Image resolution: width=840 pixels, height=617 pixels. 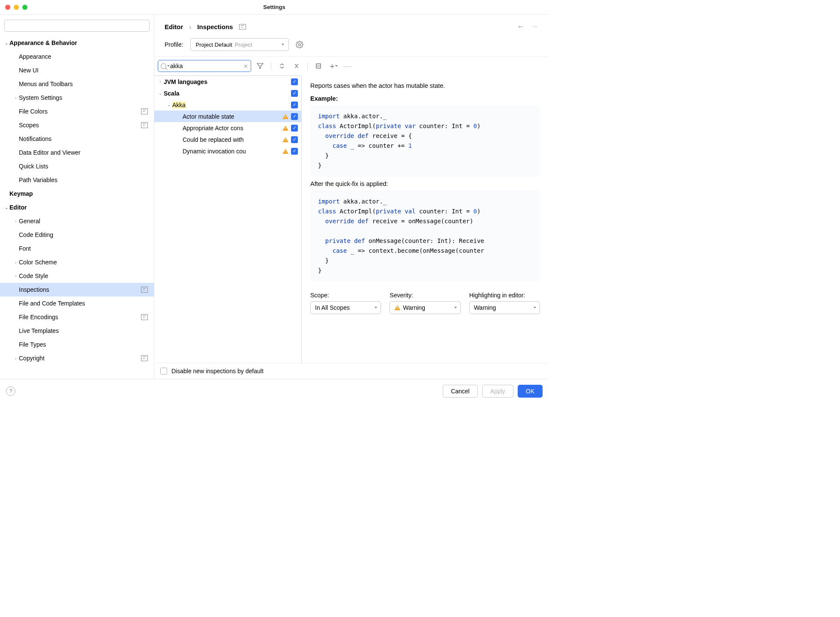 I want to click on reset-icon, so click(x=318, y=66).